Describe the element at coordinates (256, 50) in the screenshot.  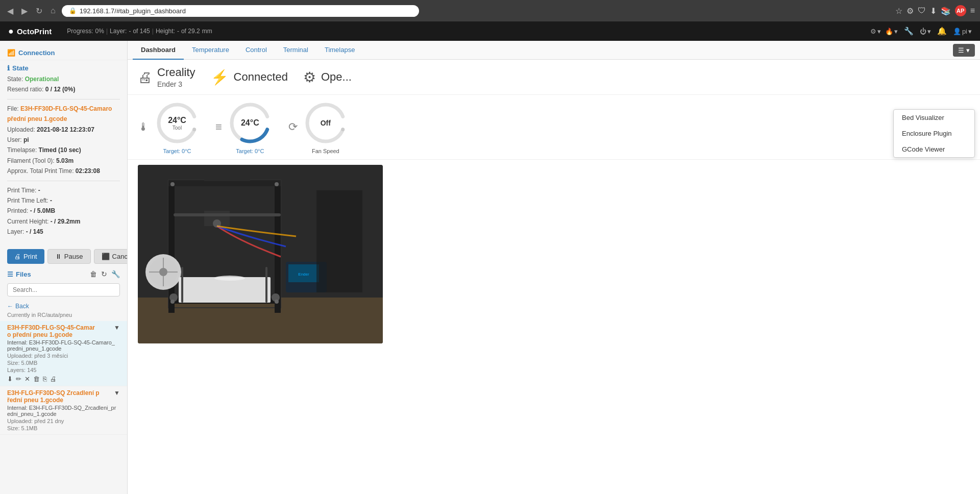
I see `tab-control: Control` at that location.